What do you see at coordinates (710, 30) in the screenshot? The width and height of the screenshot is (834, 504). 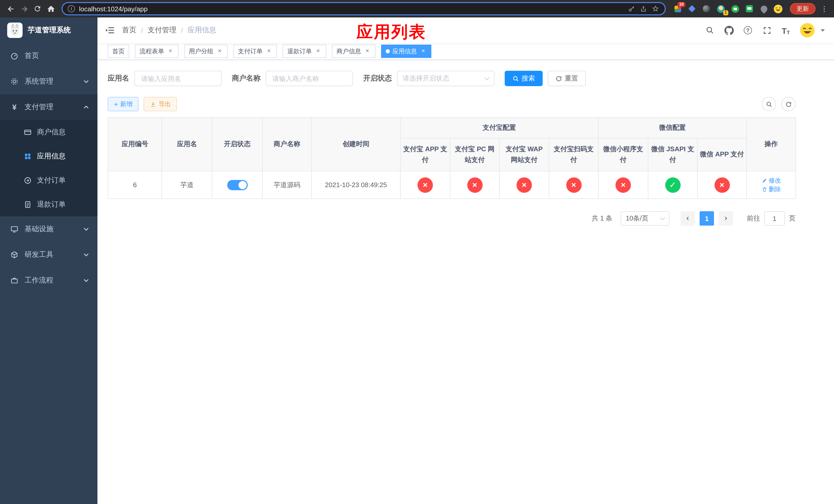 I see `search-icon-button` at bounding box center [710, 30].